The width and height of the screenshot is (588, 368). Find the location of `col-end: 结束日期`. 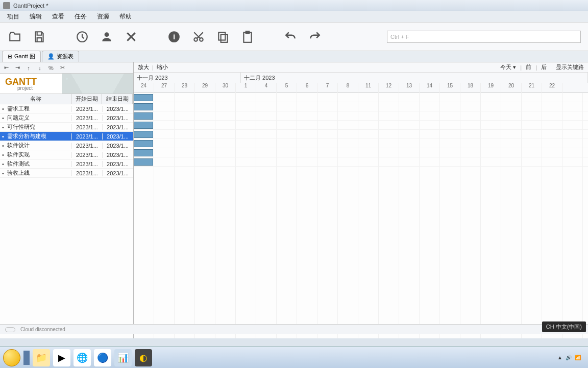

col-end: 结束日期 is located at coordinates (117, 99).